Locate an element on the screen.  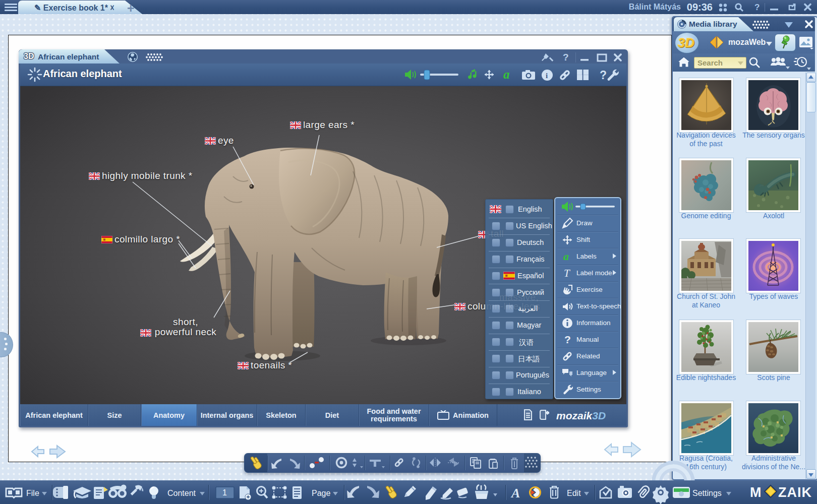
svg-text: T is located at coordinates (567, 273).